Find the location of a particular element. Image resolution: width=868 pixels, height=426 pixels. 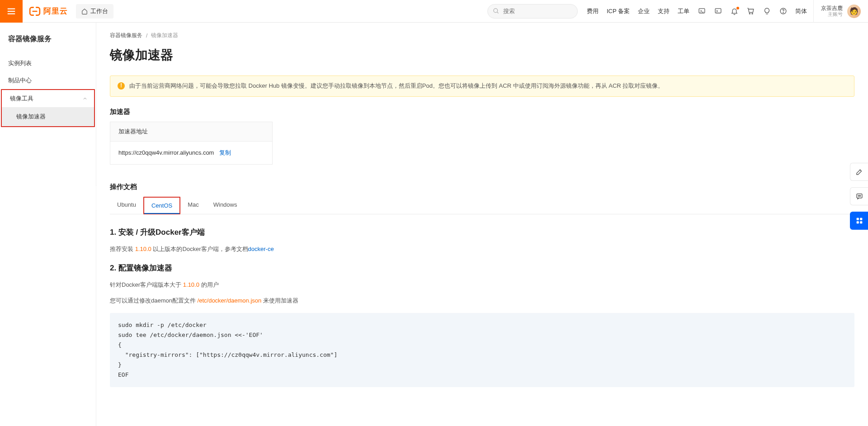

doc-version-1: 1.10.0 is located at coordinates (143, 249).